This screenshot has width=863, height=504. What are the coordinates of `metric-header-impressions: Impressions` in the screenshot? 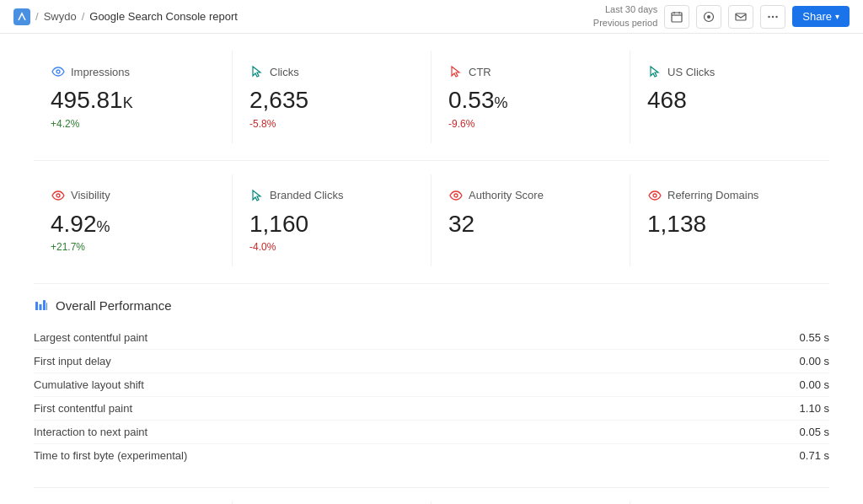 It's located at (133, 72).